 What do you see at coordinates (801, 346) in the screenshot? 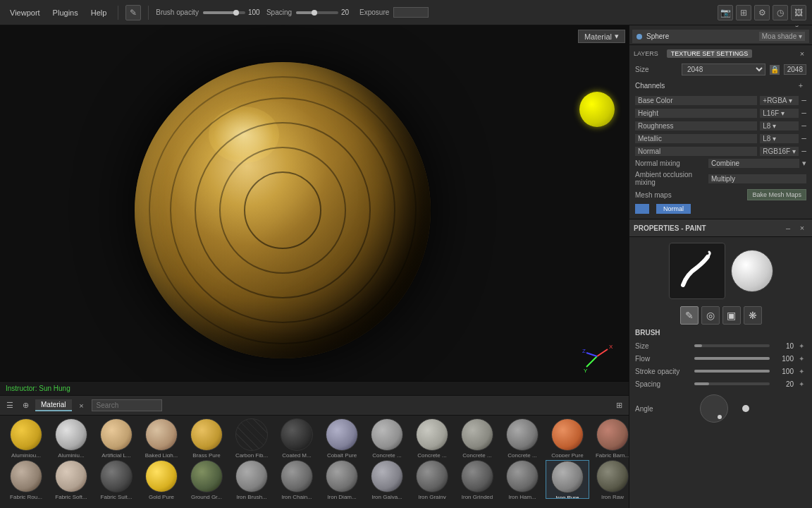
I see `brush-size-icon: ✦` at bounding box center [801, 346].